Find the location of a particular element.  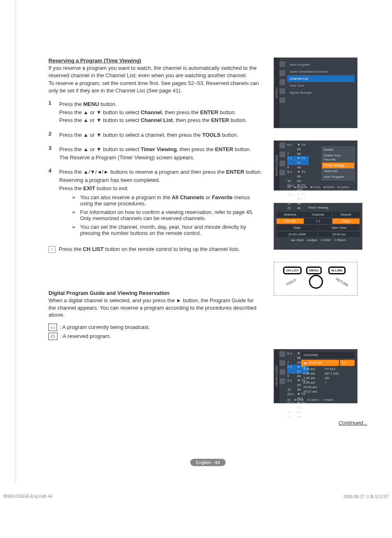

figure-channel-menu: Channel Auto Program Clear Scrambled Cha… is located at coordinates (316, 93).